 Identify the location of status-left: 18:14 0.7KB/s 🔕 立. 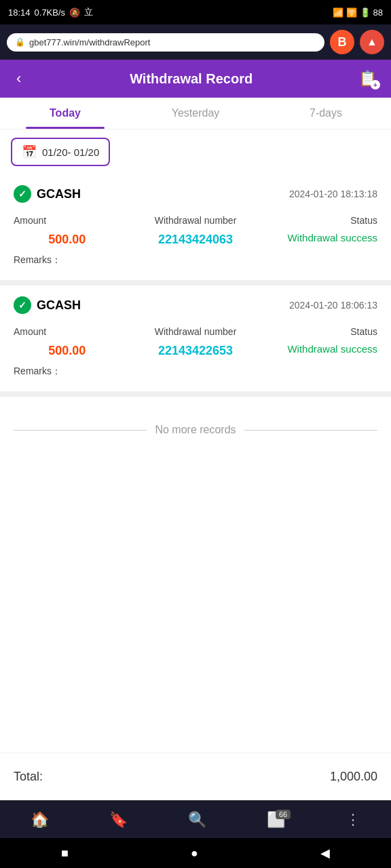
(50, 12).